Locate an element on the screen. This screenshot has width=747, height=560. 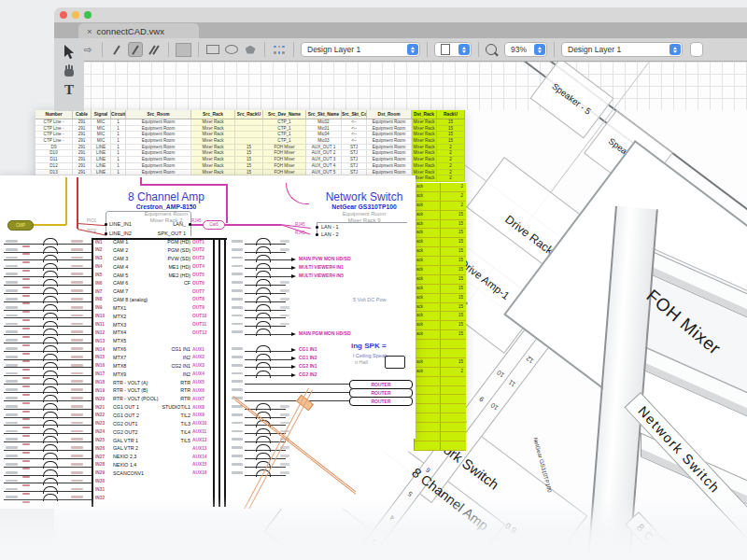
table-cell: Mic04 is located at coordinates (324, 134).